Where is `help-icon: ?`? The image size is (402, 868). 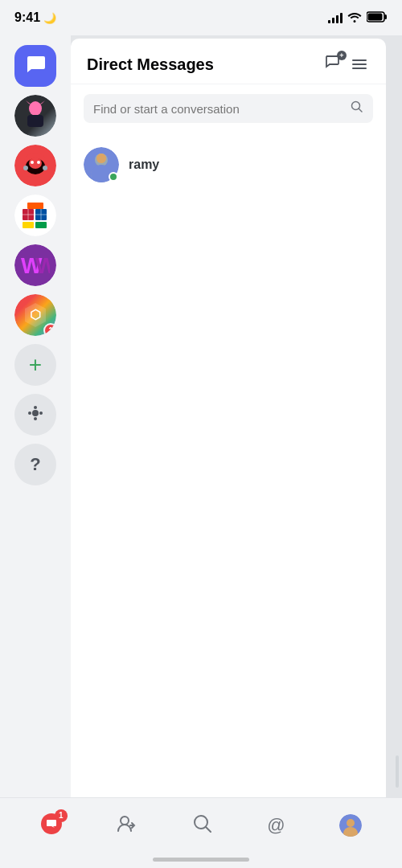 help-icon: ? is located at coordinates (35, 465).